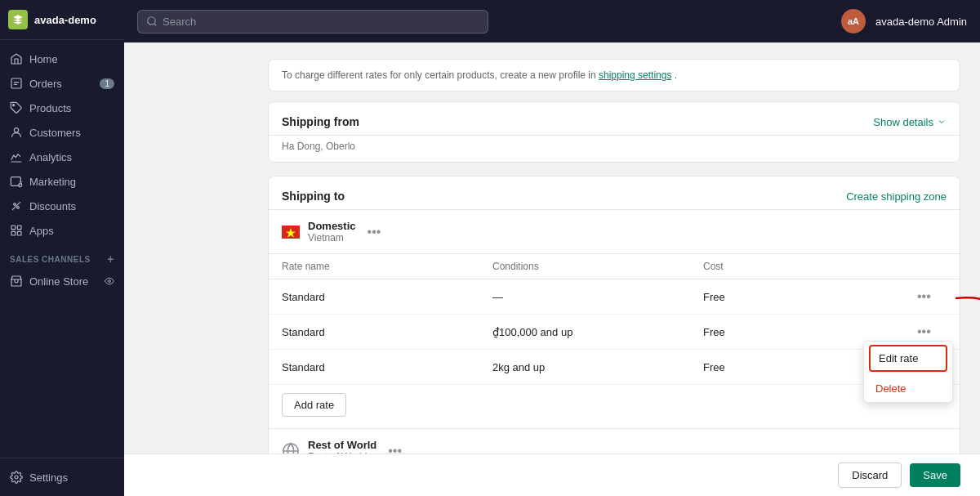 Image resolution: width=980 pixels, height=496 pixels. Describe the element at coordinates (62, 132) in the screenshot. I see `sidebar-item-customers: Customers` at that location.